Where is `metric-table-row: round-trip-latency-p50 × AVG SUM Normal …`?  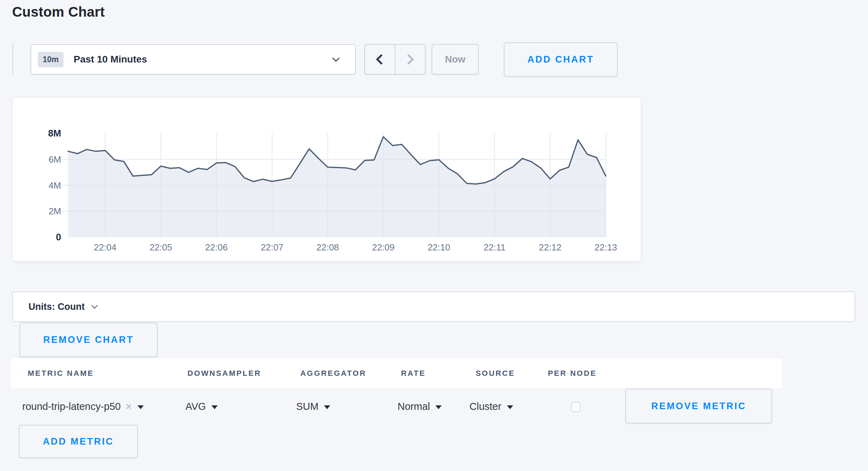 metric-table-row: round-trip-latency-p50 × AVG SUM Normal … is located at coordinates (434, 406).